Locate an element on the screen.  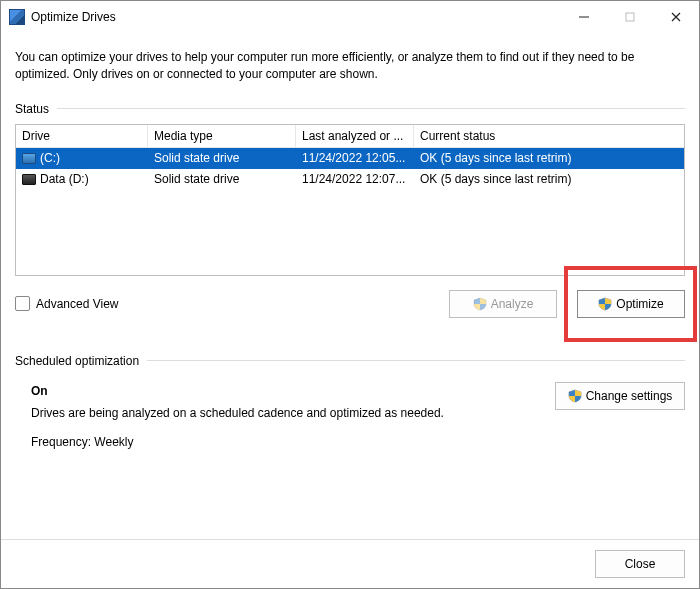
scheduled-on: On is located at coordinates (288, 392).